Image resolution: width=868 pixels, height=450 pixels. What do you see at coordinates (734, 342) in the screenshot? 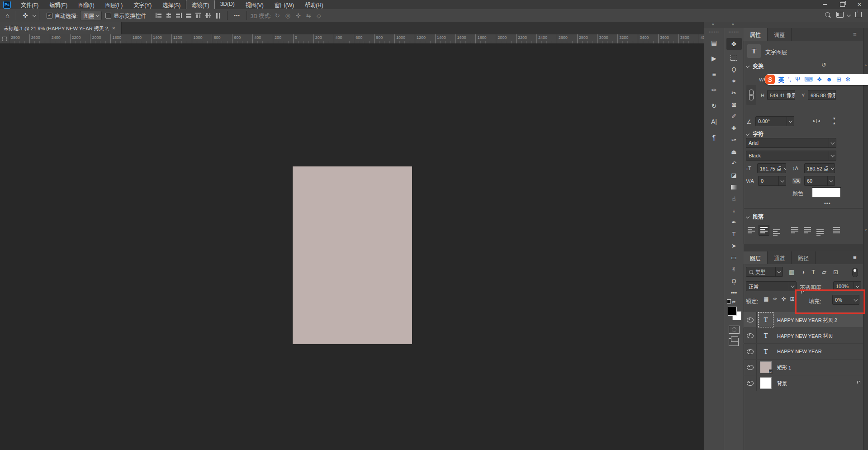
I see `screen-mode-button` at bounding box center [734, 342].